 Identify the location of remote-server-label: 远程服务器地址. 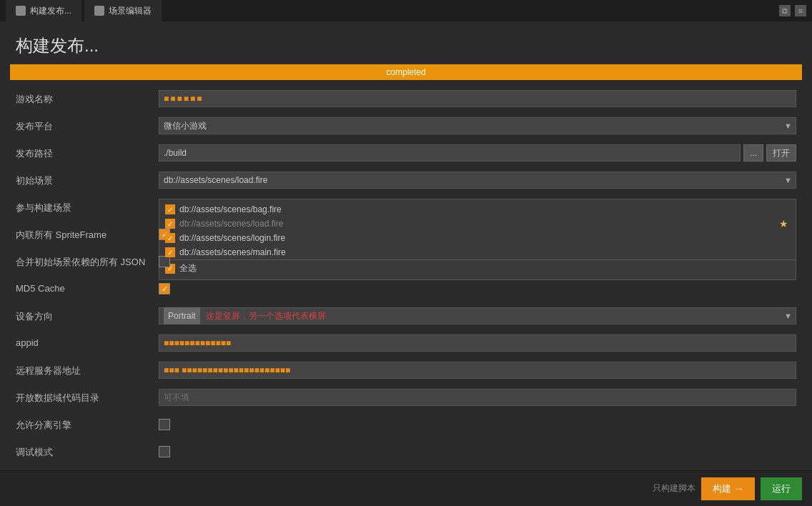
(87, 369).